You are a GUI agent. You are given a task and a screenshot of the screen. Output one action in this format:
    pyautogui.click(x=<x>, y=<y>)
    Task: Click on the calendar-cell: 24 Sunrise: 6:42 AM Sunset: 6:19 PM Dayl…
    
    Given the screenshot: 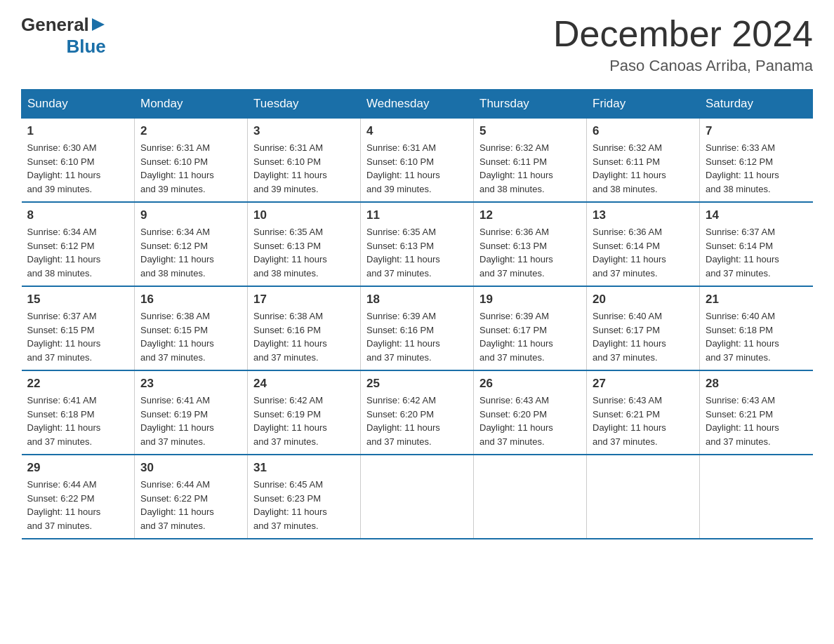 What is the action you would take?
    pyautogui.click(x=305, y=412)
    